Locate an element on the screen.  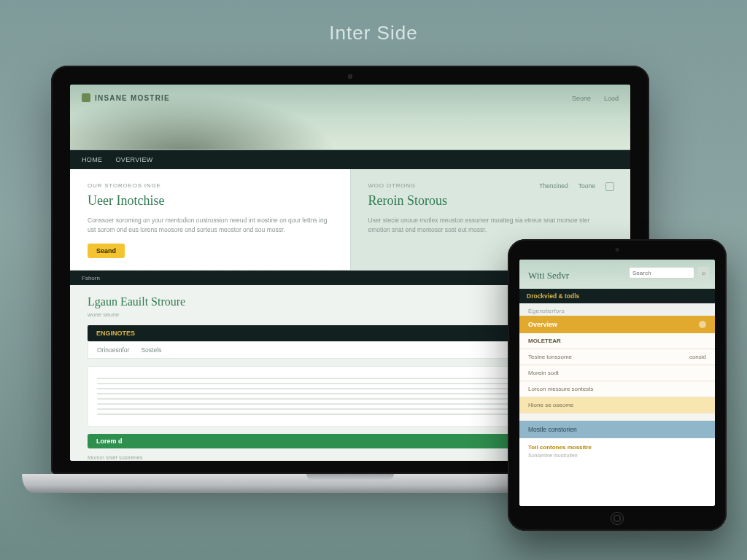
goldbar-label: Overview is located at coordinates (543, 324).